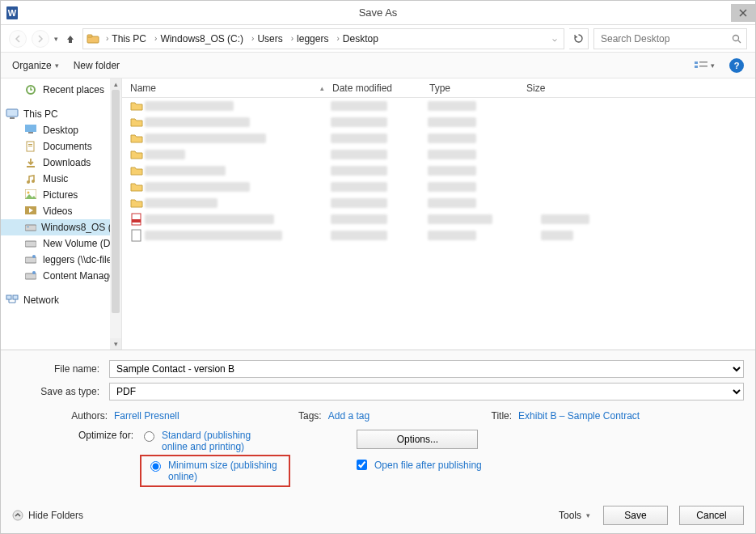 The height and width of the screenshot is (534, 756). What do you see at coordinates (231, 88) in the screenshot?
I see `column-name: Name▴` at bounding box center [231, 88].